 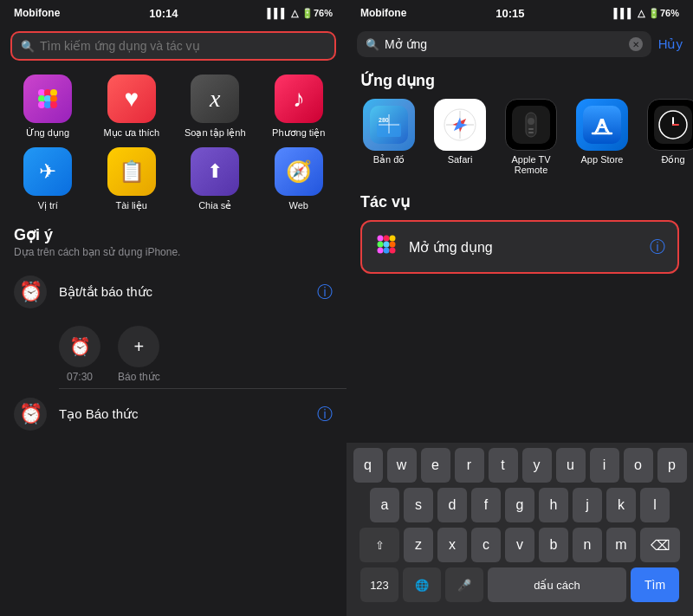 I want to click on key-mic: 🎤, so click(x=464, y=585).